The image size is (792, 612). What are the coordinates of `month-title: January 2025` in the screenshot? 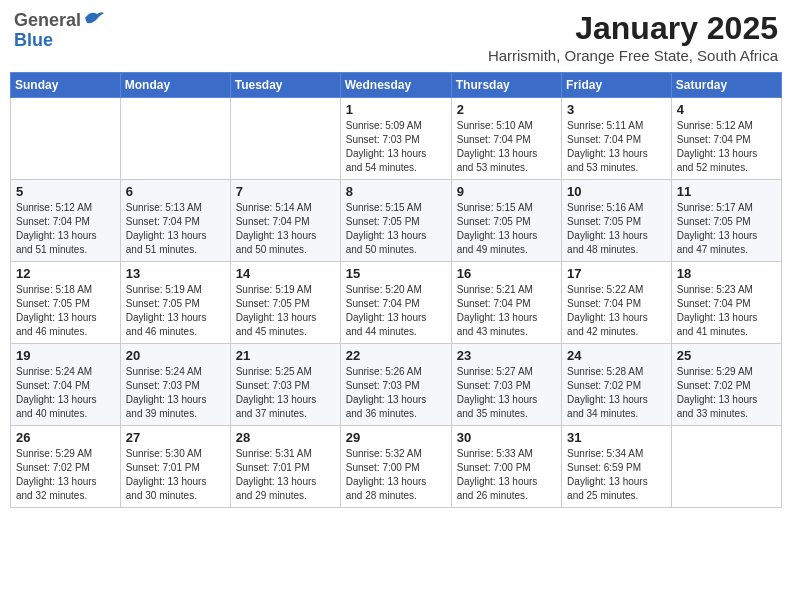 It's located at (633, 28).